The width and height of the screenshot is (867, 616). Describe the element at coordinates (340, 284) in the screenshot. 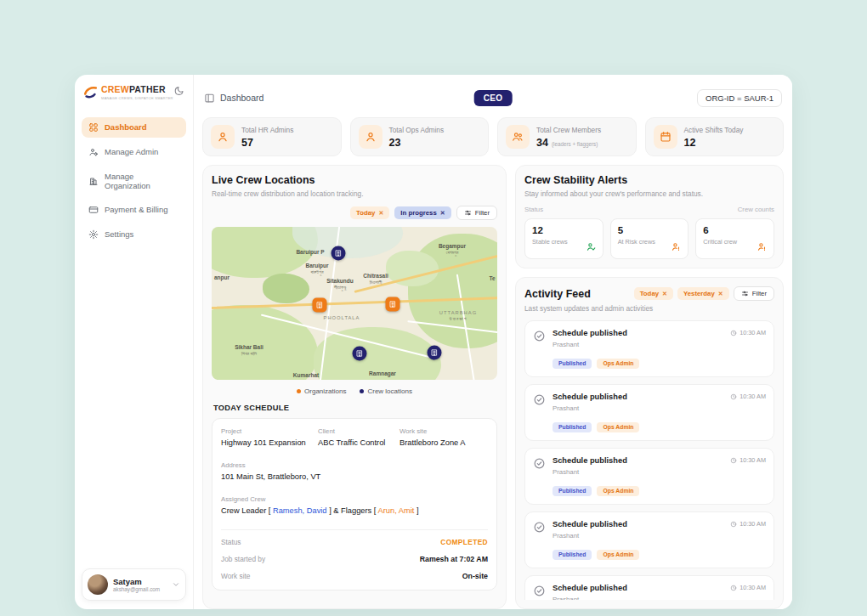

I see `map-place-label: Sitakunduসীতাকুণ্ডু` at that location.